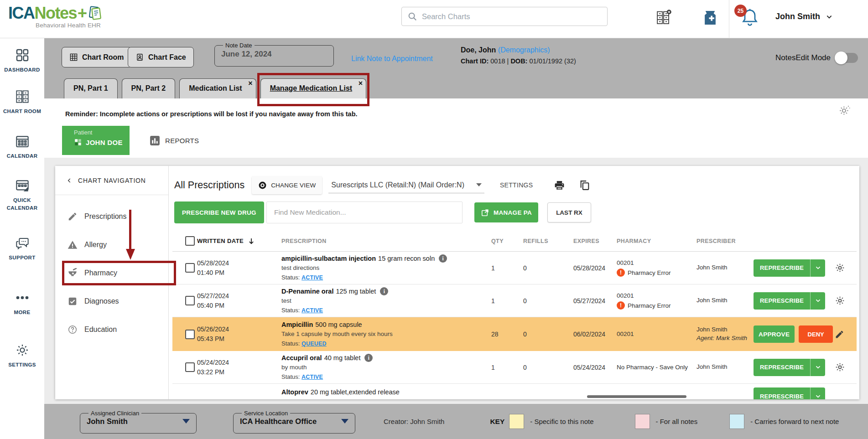 The height and width of the screenshot is (439, 868). What do you see at coordinates (516, 185) in the screenshot?
I see `list-settings-button: SETTINGS` at bounding box center [516, 185].